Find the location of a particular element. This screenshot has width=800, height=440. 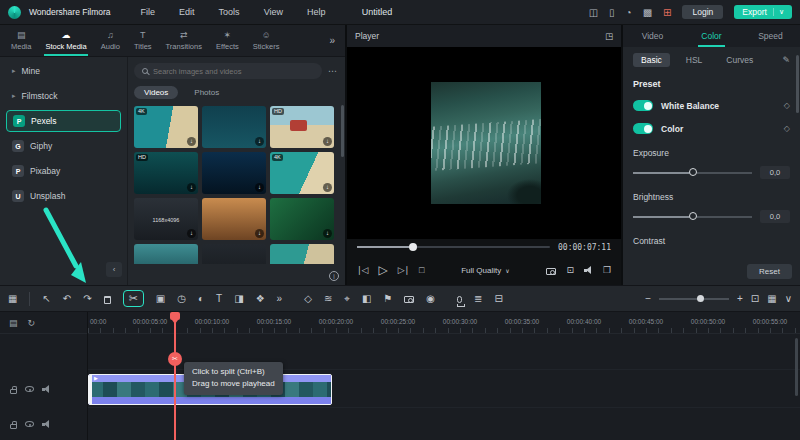

brightness-slider-handle is located at coordinates (693, 216).